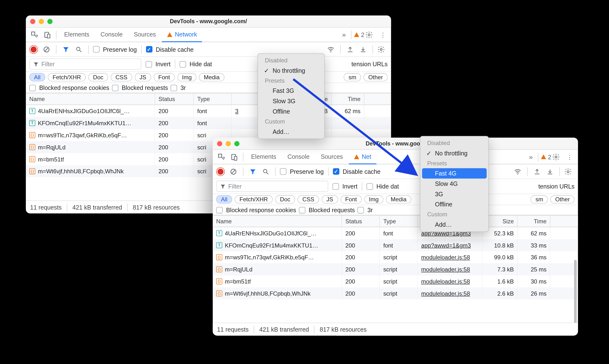 The height and width of the screenshot is (364, 609). Describe the element at coordinates (164, 78) in the screenshot. I see `chip-font: Font` at that location.